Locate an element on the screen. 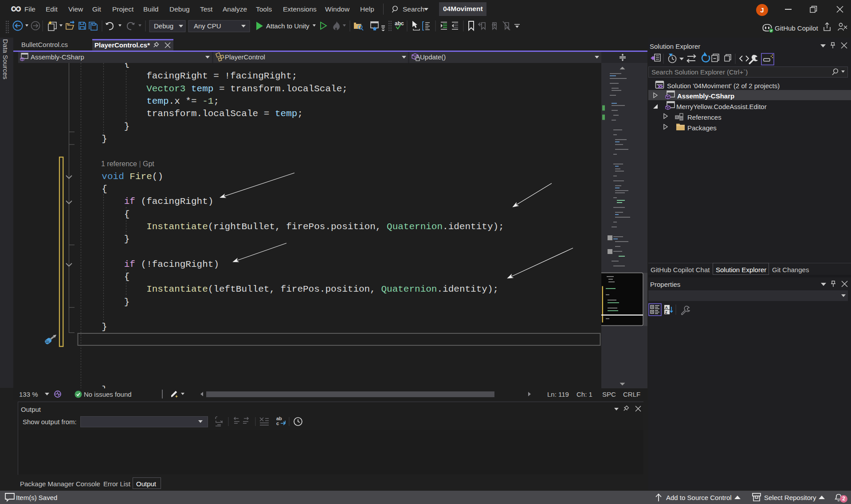 The image size is (851, 504). svg-text: Debug is located at coordinates (164, 26).